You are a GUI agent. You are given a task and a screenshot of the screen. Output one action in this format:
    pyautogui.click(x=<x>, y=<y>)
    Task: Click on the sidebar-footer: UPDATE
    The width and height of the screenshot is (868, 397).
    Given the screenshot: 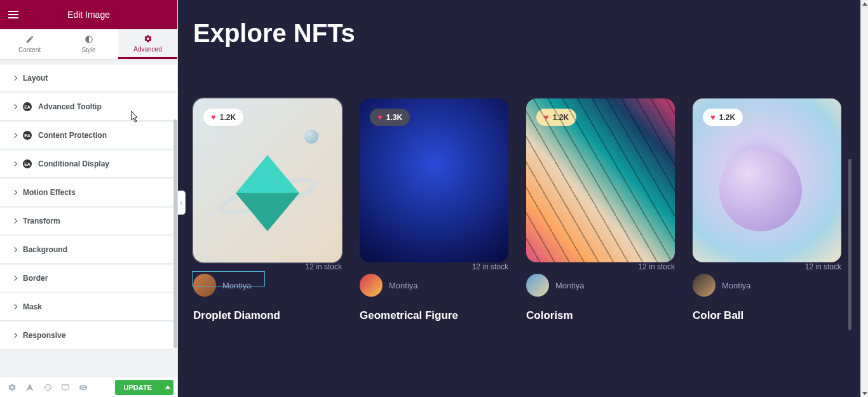 What is the action you would take?
    pyautogui.click(x=89, y=387)
    